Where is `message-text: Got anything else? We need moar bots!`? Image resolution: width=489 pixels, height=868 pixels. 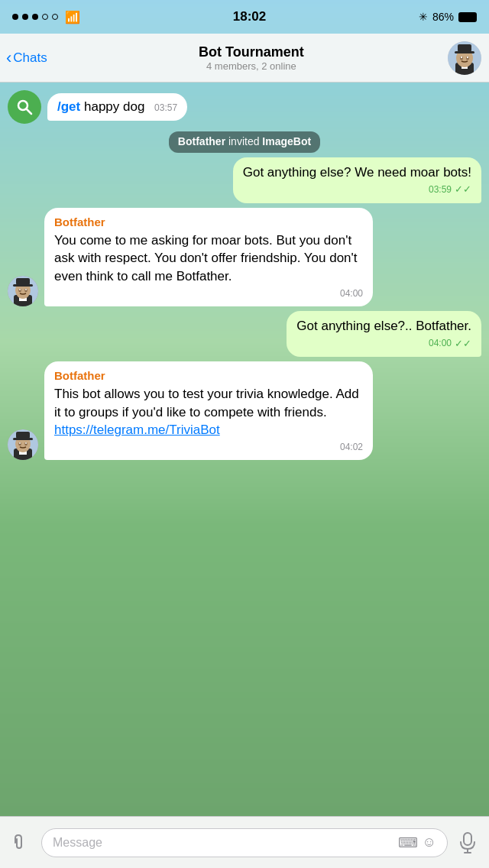 message-text: Got anything else? We need moar bots! is located at coordinates (358, 173).